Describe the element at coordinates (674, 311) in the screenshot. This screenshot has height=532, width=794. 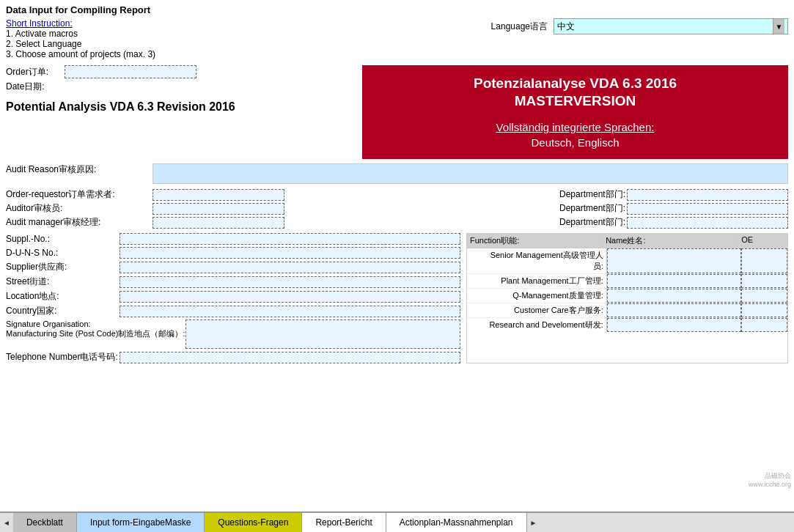
I see `customer-care-name` at that location.